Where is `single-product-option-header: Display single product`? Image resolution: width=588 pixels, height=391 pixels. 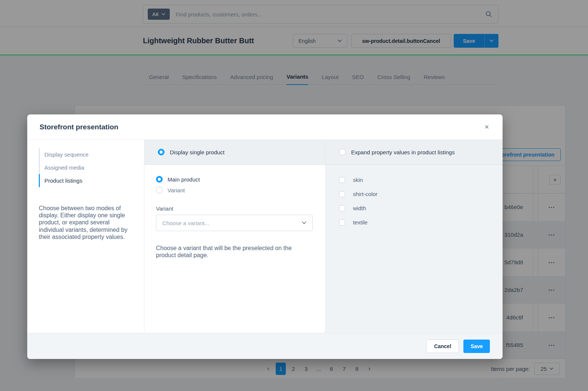
single-product-option-header: Display single product is located at coordinates (235, 152).